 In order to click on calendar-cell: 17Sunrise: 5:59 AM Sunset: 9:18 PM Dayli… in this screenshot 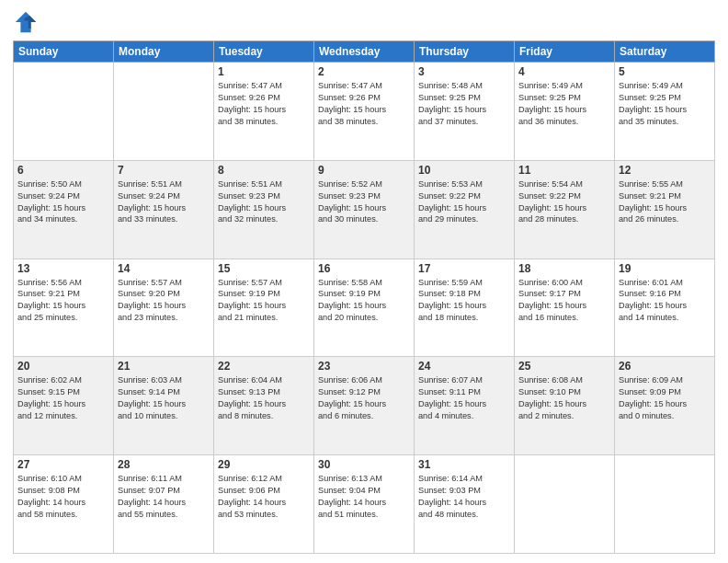, I will do `click(465, 307)`.